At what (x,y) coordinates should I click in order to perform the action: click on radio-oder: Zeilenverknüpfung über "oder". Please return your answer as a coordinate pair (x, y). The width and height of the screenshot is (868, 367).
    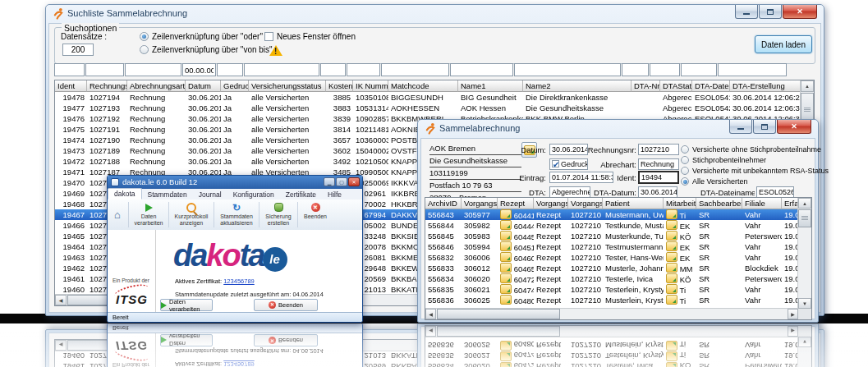
    Looking at the image, I should click on (201, 36).